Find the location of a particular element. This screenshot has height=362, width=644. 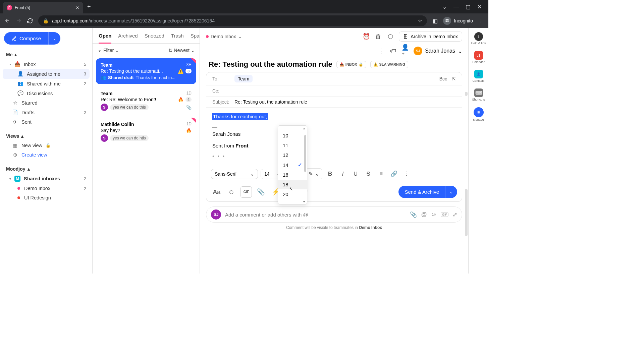

show-trimmed: • • • is located at coordinates (334, 156).